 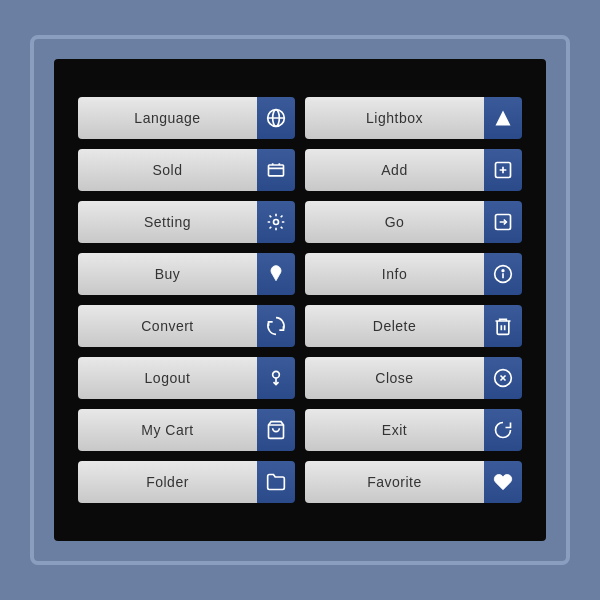 I want to click on favorite-label: Favorite, so click(x=394, y=482).